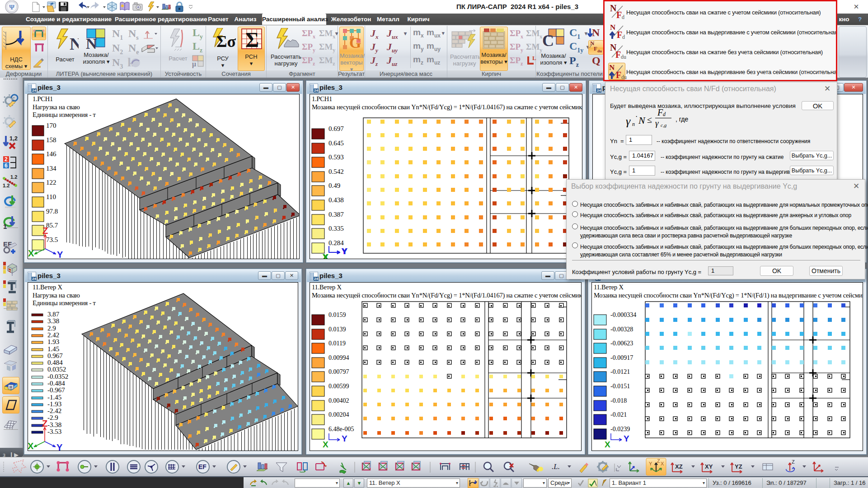 The height and width of the screenshot is (488, 868). I want to click on svg-text: 0.697, so click(336, 129).